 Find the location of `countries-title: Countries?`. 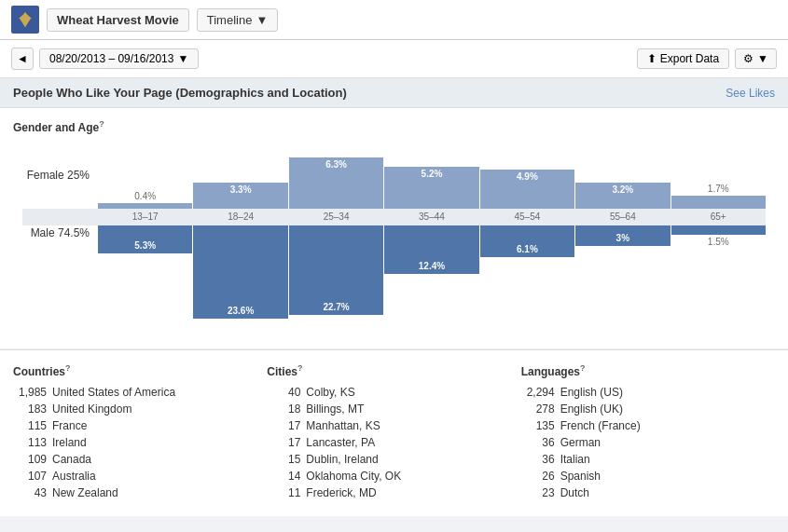

countries-title: Countries? is located at coordinates (131, 371).